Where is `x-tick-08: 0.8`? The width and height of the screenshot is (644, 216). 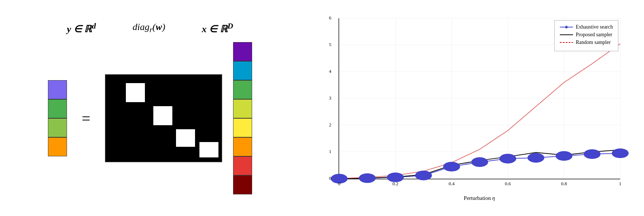
x-tick-08: 0.8 is located at coordinates (564, 184).